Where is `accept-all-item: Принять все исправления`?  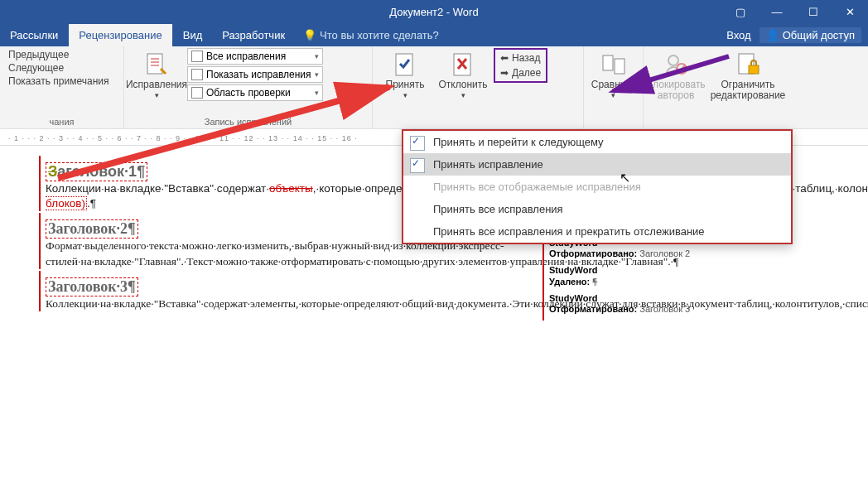
accept-all-item: Принять все исправления is located at coordinates (597, 209).